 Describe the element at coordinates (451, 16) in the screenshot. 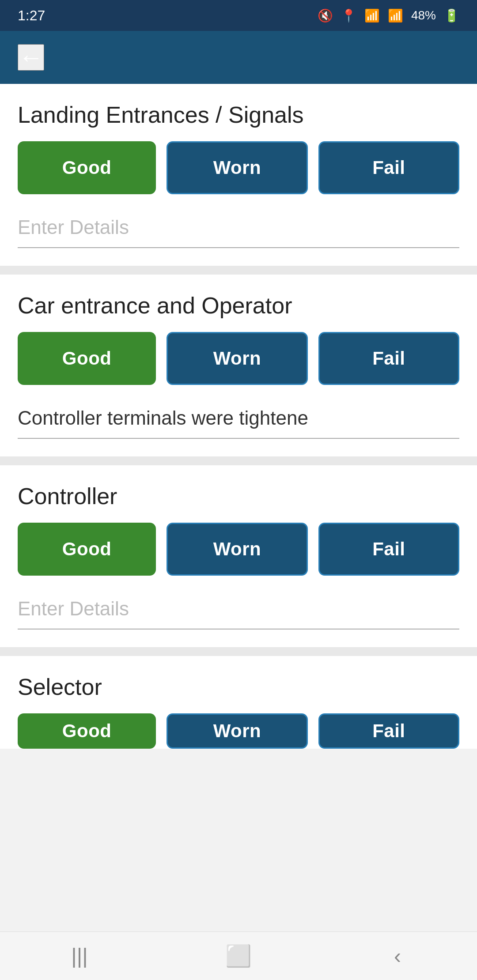

I see `battery-icon: 🔋` at that location.